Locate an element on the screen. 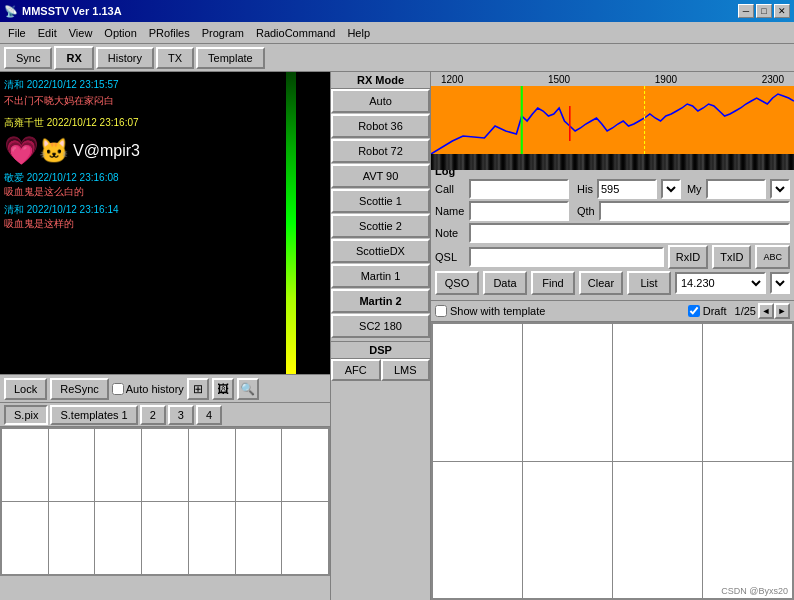 This screenshot has height=600, width=794. lms-button: LMS is located at coordinates (406, 370).